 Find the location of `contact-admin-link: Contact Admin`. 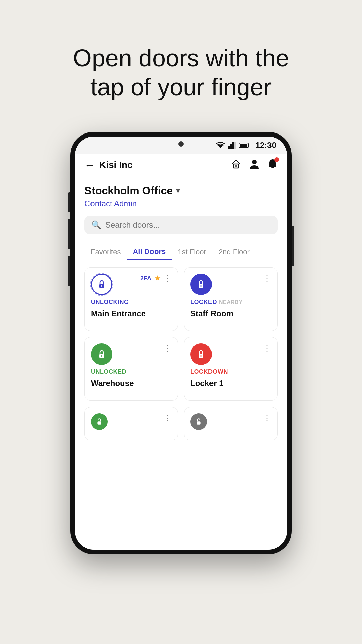

contact-admin-link: Contact Admin is located at coordinates (181, 204).